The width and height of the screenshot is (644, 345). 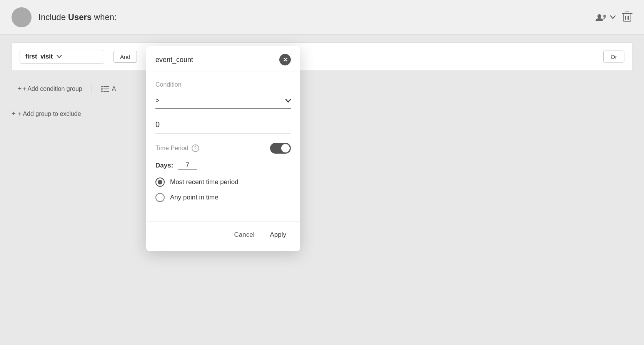 What do you see at coordinates (245, 235) in the screenshot?
I see `cancel-button: Cancel` at bounding box center [245, 235].